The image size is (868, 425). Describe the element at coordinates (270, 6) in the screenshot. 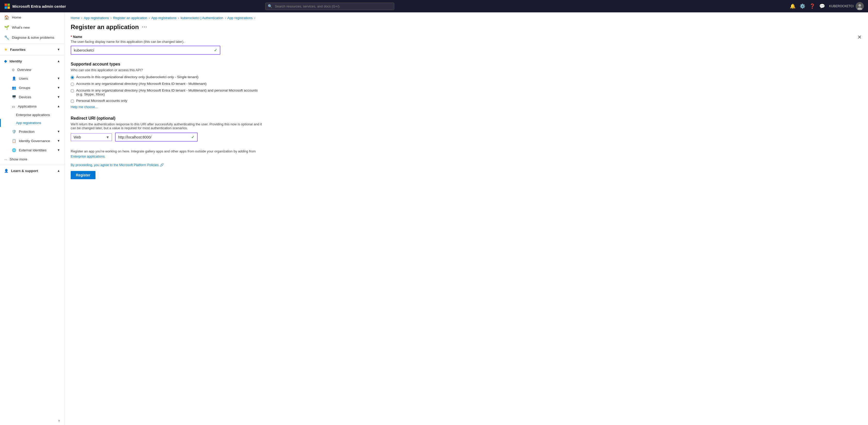

I see `search-icon: 🔍` at that location.